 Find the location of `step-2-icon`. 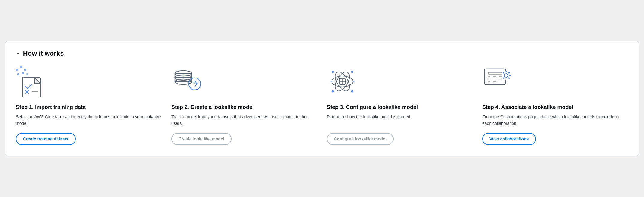

step-2-icon is located at coordinates (244, 82).